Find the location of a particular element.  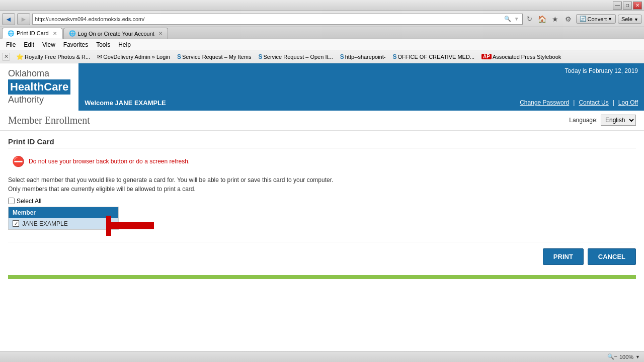

minimize-button: — is located at coordinates (617, 6).